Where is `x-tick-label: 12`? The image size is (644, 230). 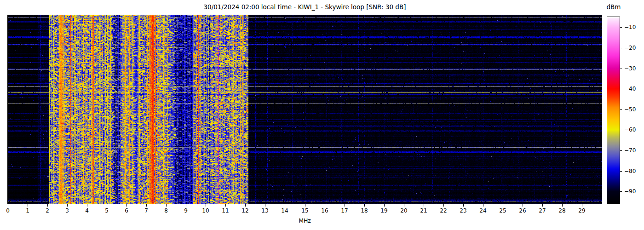 x-tick-label: 12 is located at coordinates (245, 211).